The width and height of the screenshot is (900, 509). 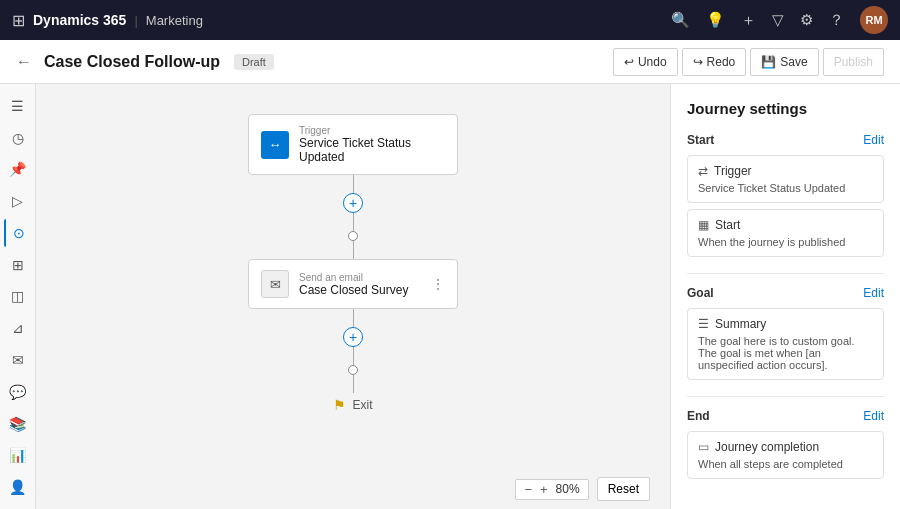 I want to click on zoom-controls: − + 80%, so click(x=552, y=490).